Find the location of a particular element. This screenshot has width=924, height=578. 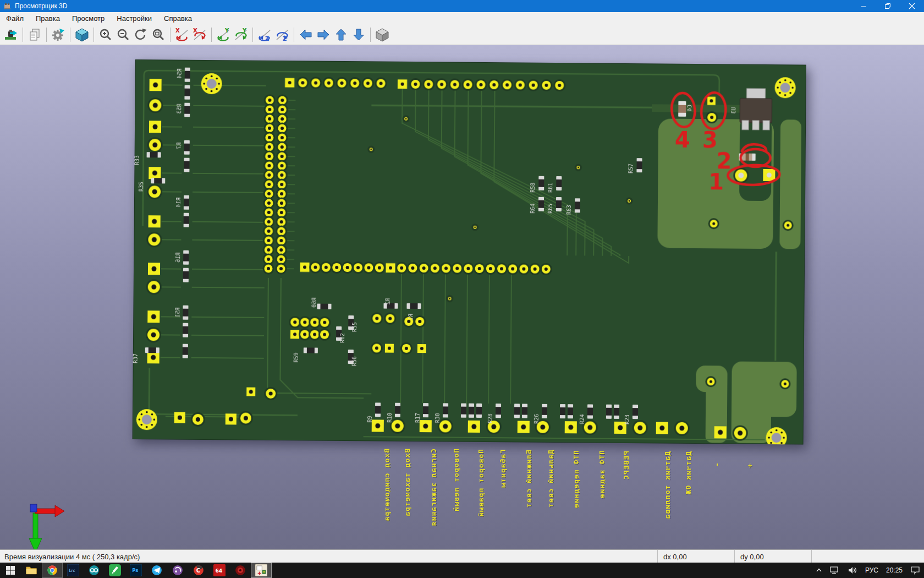

status-bar: Время визуализации 4 мс ( 250,3 кадр/с) … is located at coordinates (462, 556).